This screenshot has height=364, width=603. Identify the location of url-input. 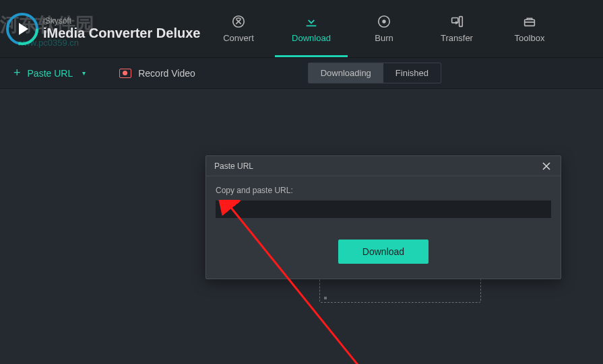
(383, 209).